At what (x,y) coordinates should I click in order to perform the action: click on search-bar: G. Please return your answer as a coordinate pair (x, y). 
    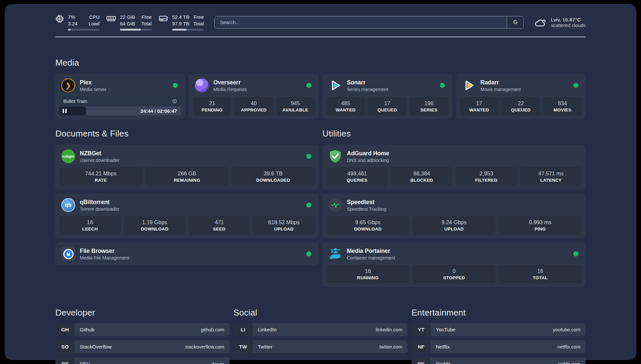
    Looking at the image, I should click on (369, 22).